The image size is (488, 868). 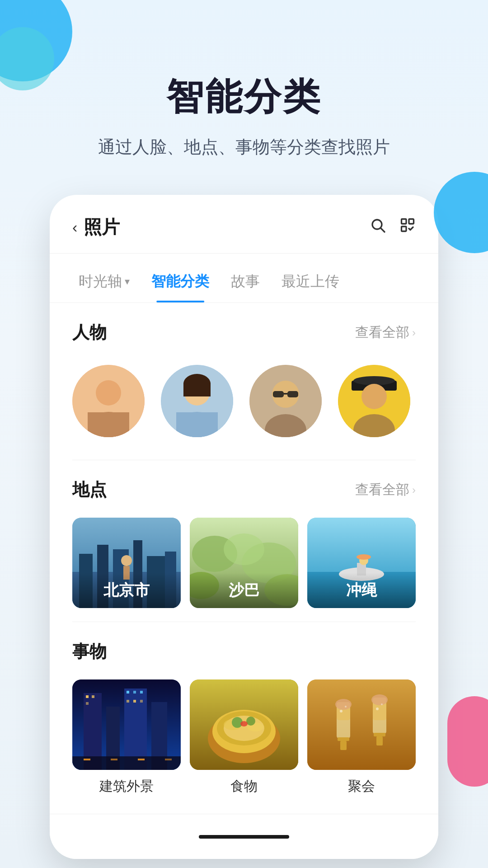 What do you see at coordinates (89, 490) in the screenshot?
I see `location-section-title: 地点` at bounding box center [89, 490].